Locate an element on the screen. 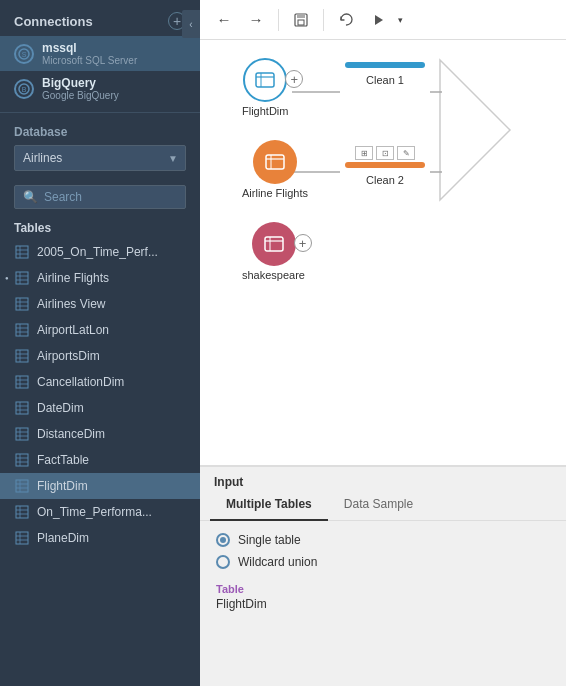 The height and width of the screenshot is (686, 566). connections-header: Connections + is located at coordinates (100, 18).